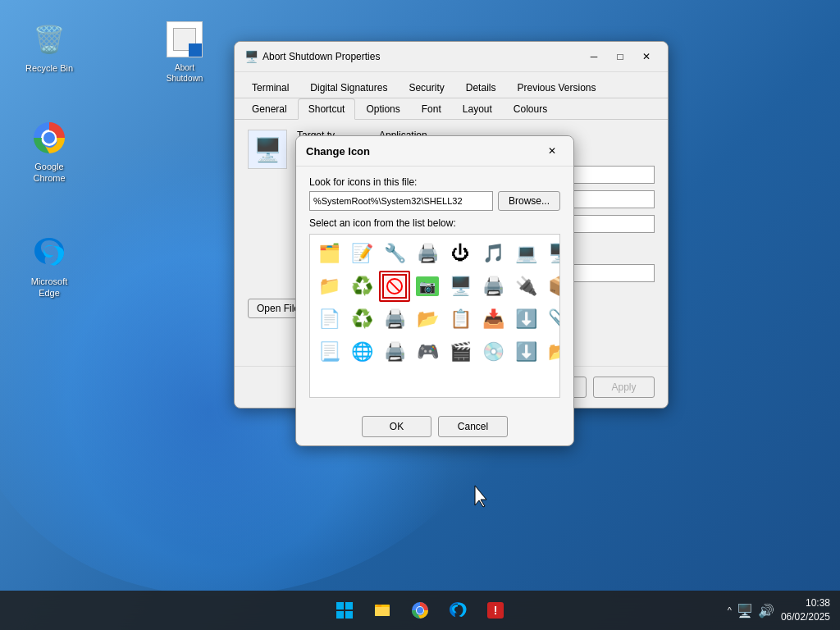  I want to click on google-chrome-label: Google Chrome, so click(49, 172).